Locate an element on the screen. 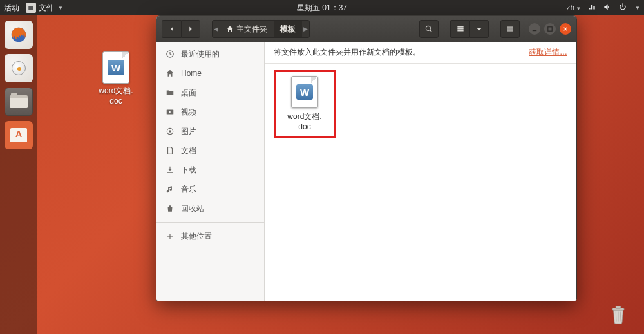  search-button is located at coordinates (429, 29).